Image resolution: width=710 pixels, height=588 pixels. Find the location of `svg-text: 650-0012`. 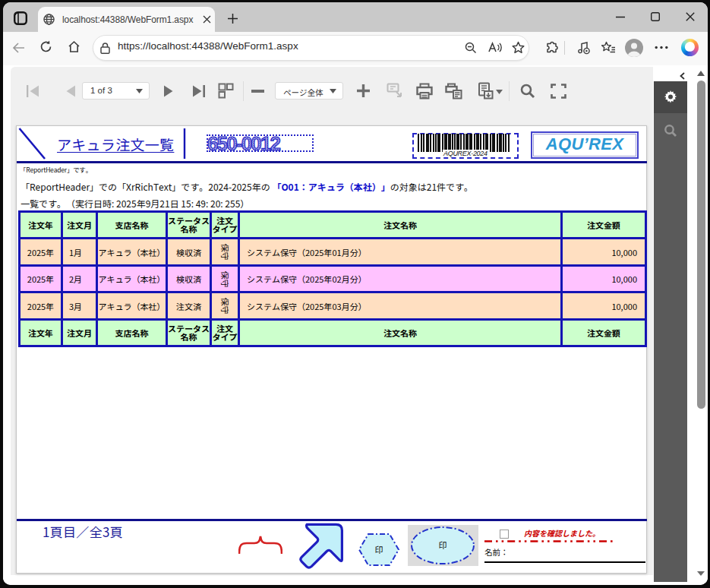

svg-text: 650-0012 is located at coordinates (245, 144).